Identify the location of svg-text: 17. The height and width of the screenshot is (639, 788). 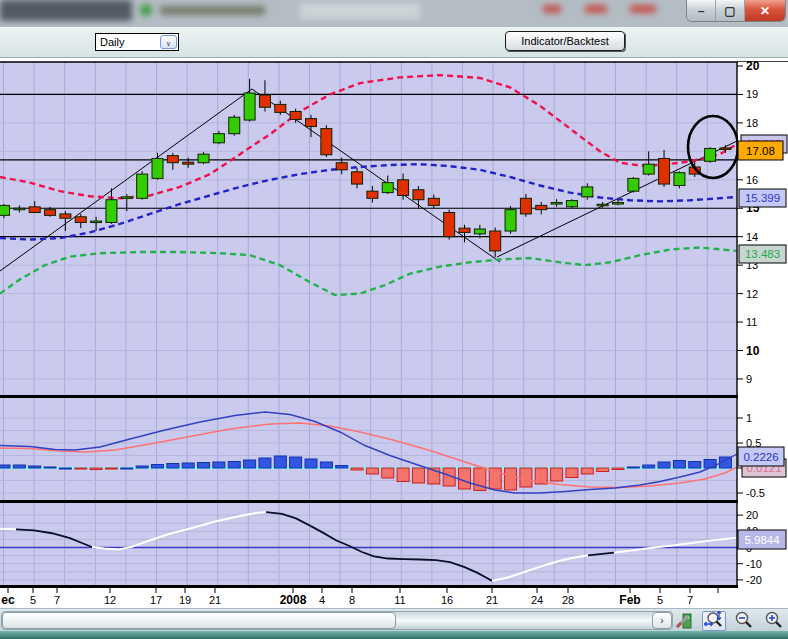
(156, 600).